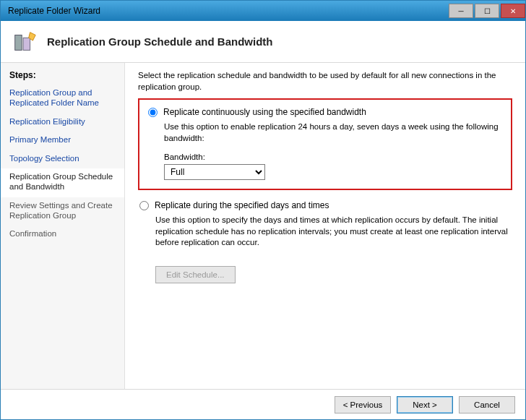 This screenshot has width=526, height=420. I want to click on previous-button: < Previous, so click(363, 405).